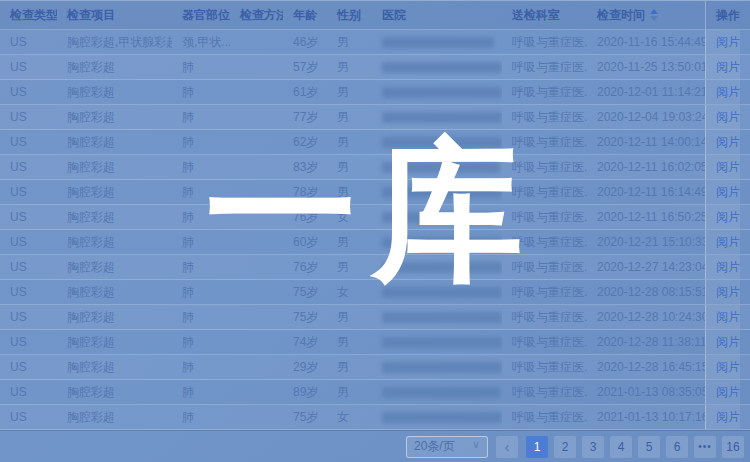 The height and width of the screenshot is (462, 750). I want to click on sort-ascending-icon, so click(654, 15).